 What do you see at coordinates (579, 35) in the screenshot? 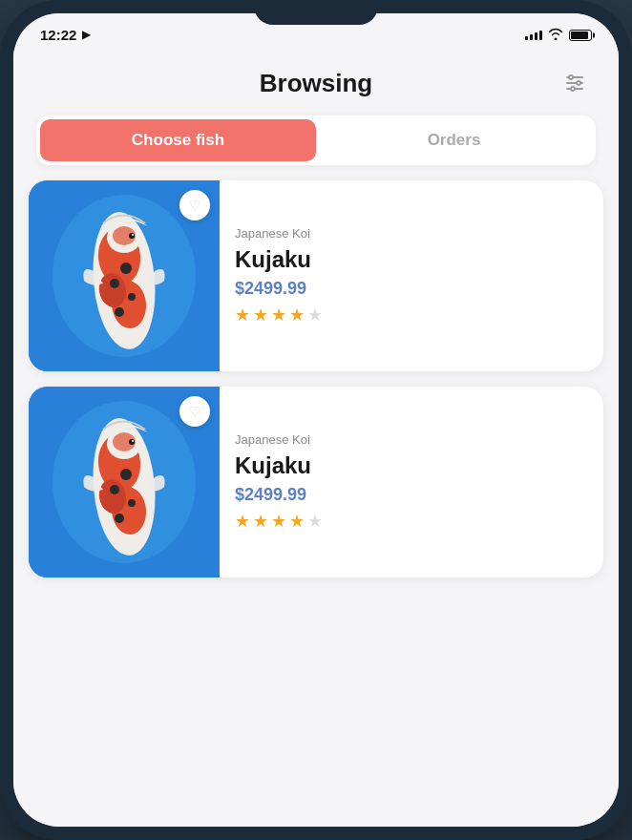
I see `battery-fill` at bounding box center [579, 35].